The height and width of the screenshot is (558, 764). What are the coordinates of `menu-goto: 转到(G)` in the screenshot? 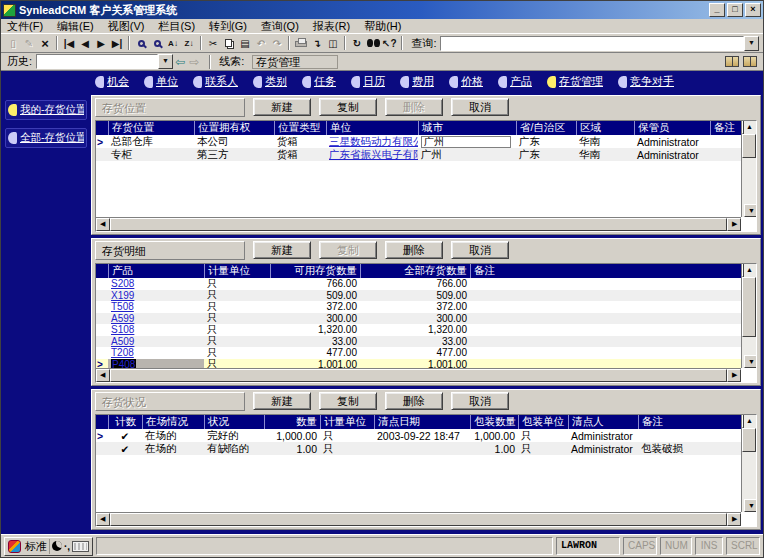 It's located at (228, 26).